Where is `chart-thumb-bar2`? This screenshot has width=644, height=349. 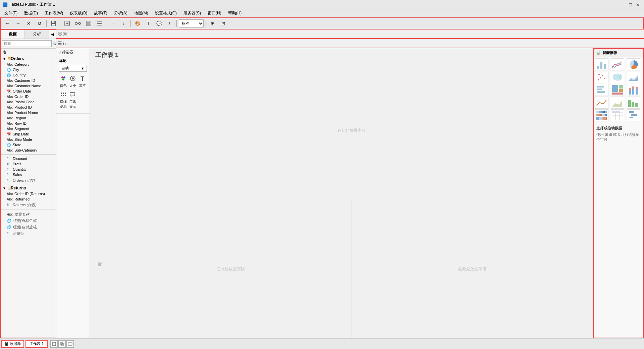 chart-thumb-bar2 is located at coordinates (634, 103).